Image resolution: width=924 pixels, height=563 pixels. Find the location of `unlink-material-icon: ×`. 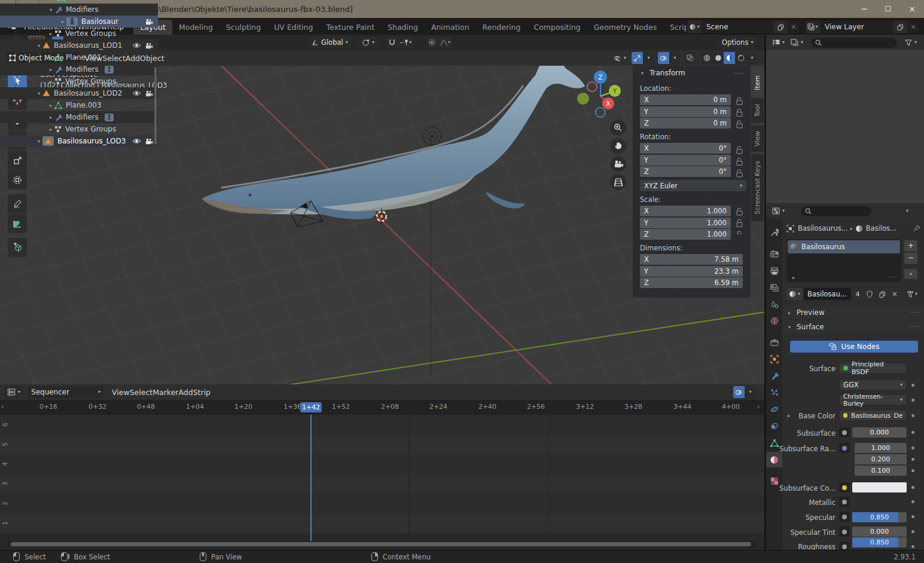

unlink-material-icon: × is located at coordinates (895, 294).